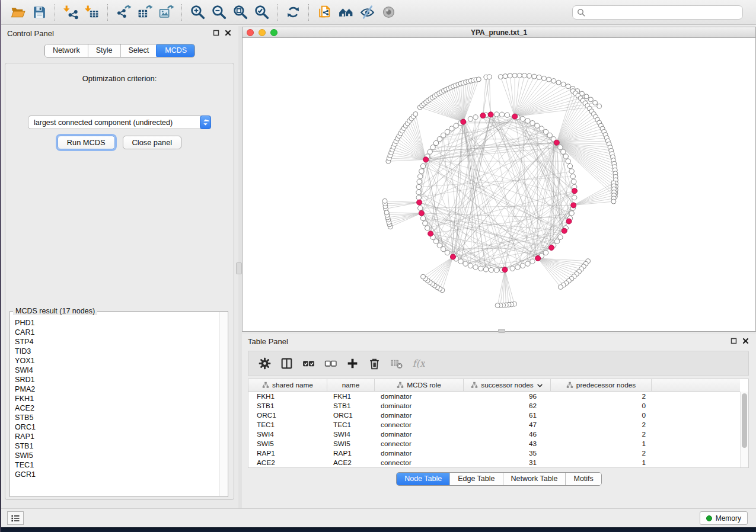 This screenshot has height=532, width=756. I want to click on task-history-button, so click(15, 518).